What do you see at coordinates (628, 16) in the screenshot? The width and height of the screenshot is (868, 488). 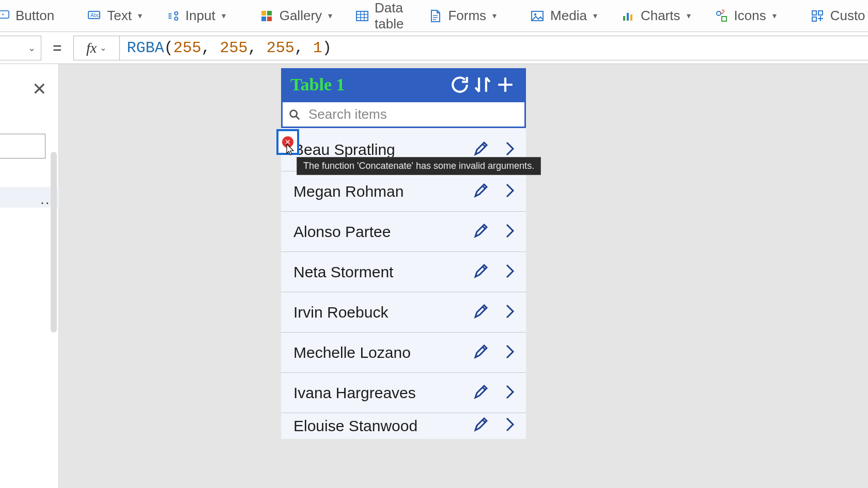 I see `charts-icon` at bounding box center [628, 16].